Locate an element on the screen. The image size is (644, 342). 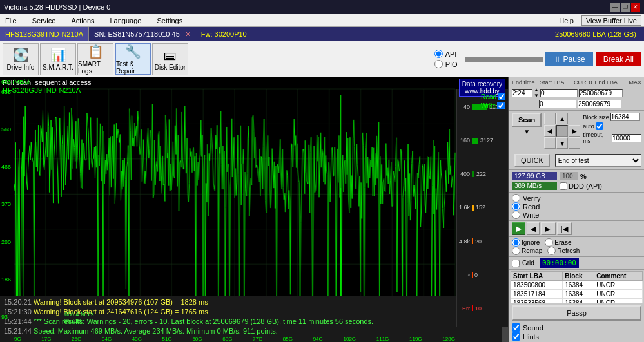
write-checkbox is located at coordinates (501, 106).